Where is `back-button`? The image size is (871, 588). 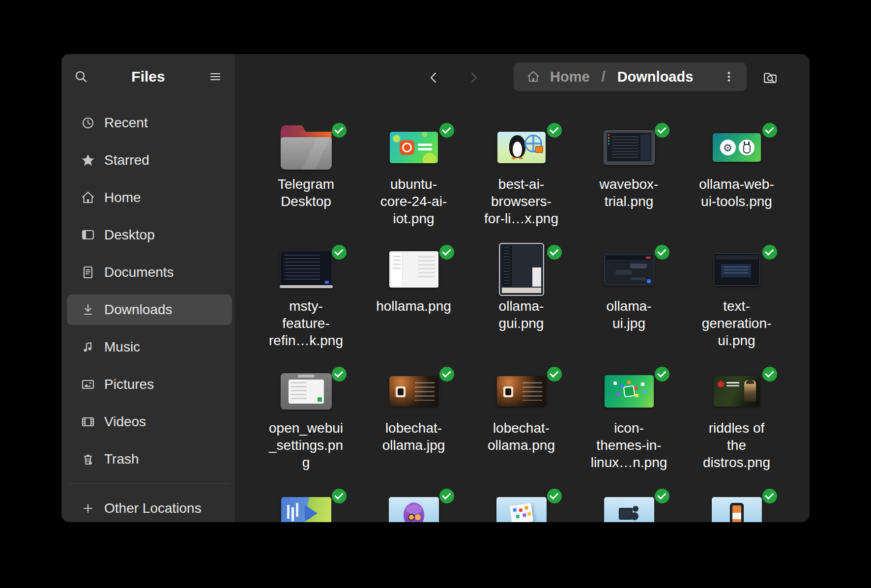 back-button is located at coordinates (434, 78).